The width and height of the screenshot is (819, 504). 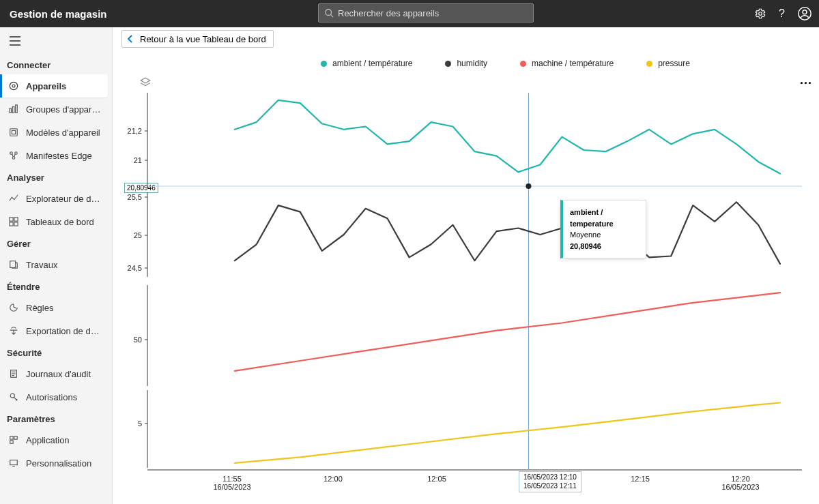 What do you see at coordinates (573, 63) in the screenshot?
I see `legend-label: machine / température` at bounding box center [573, 63].